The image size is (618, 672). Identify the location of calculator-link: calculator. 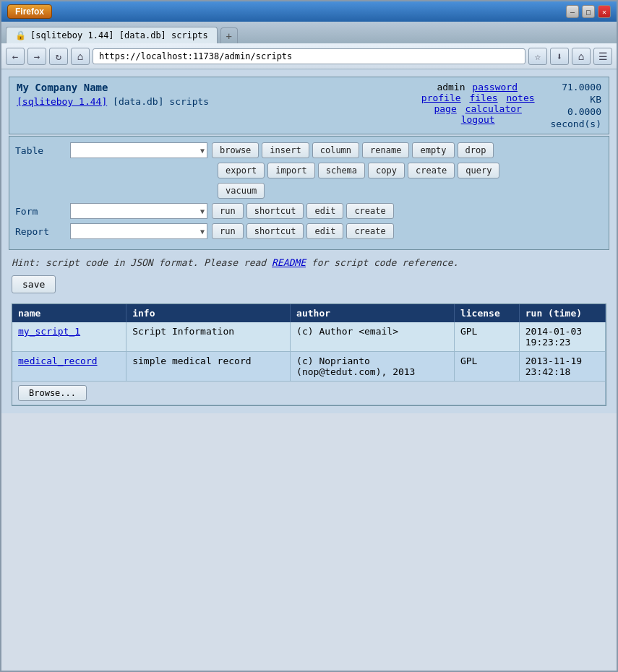
(494, 108).